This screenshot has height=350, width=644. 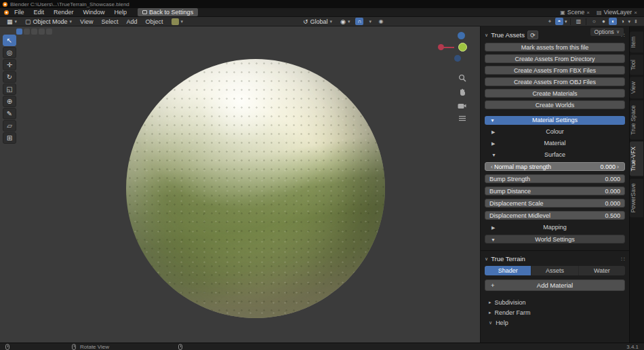 What do you see at coordinates (454, 50) in the screenshot?
I see `navigation-gizmo` at bounding box center [454, 50].